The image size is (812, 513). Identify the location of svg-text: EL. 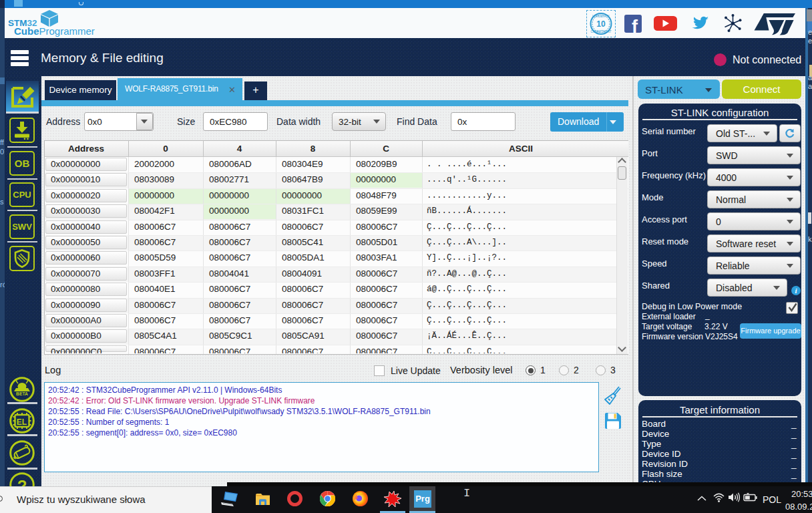
(21, 422).